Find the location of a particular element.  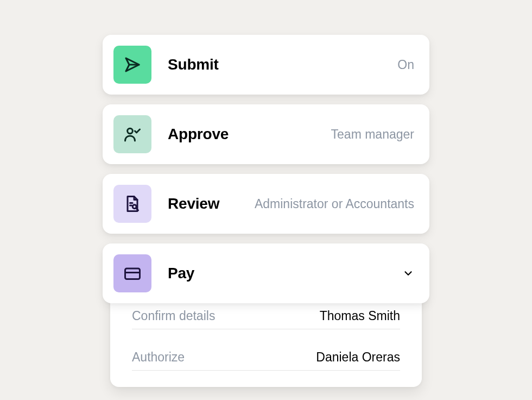

pay-detail-value: Daniela Oreras is located at coordinates (358, 358).